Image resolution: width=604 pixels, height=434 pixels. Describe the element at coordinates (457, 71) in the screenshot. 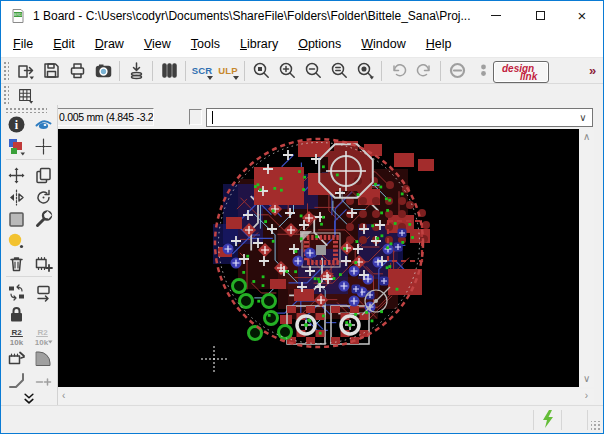

I see `stop-button` at that location.